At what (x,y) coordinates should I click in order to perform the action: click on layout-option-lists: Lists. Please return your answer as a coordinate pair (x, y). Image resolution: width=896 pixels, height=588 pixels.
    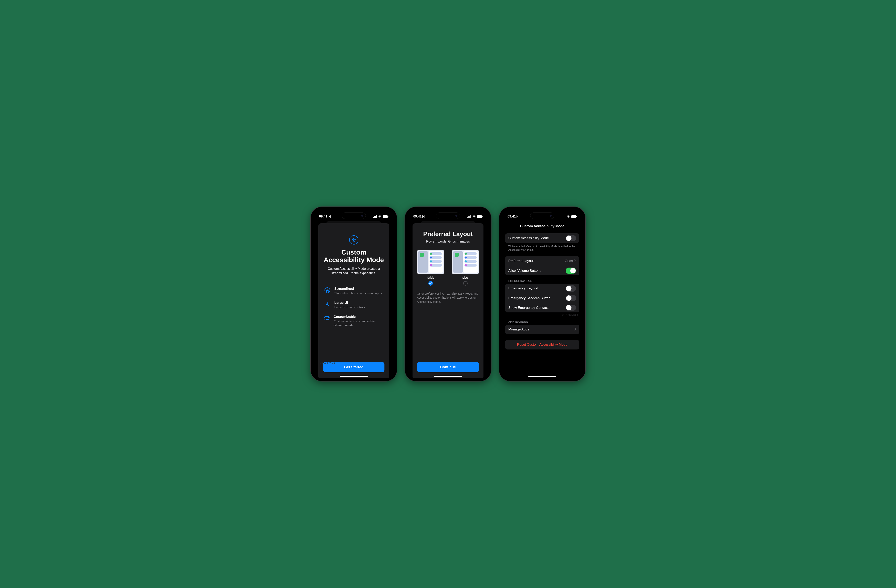
    Looking at the image, I should click on (465, 268).